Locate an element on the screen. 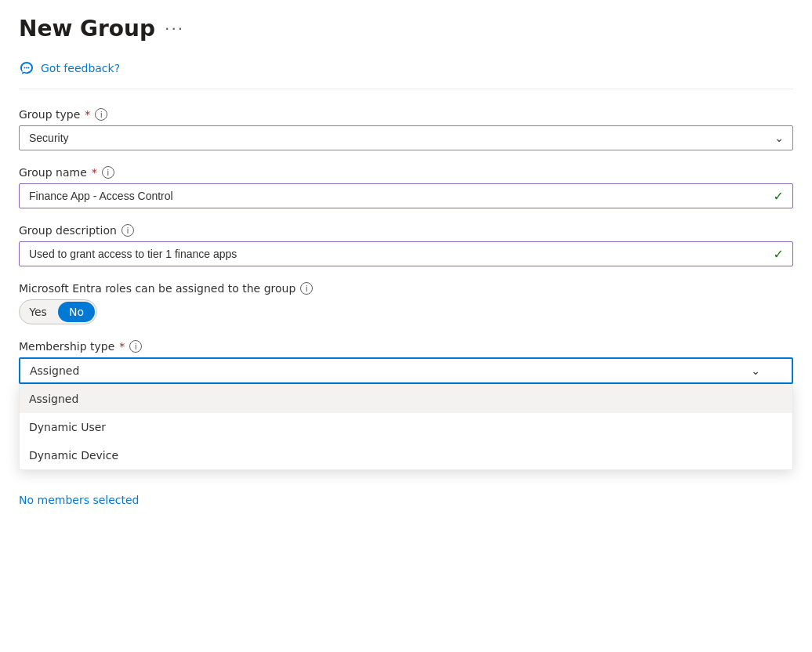 Image resolution: width=812 pixels, height=652 pixels. group-description-input-wrapper: ✓ is located at coordinates (406, 254).